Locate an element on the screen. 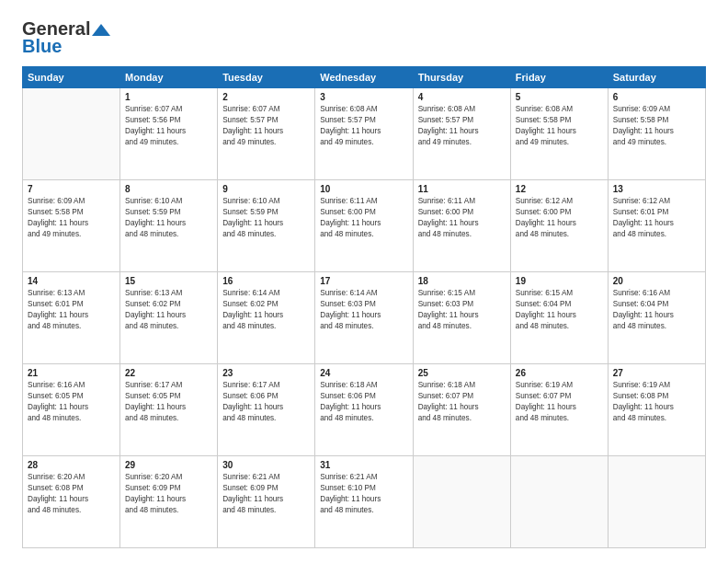  day-info: Sunrise: 6:20 AM Sunset: 6:08 PM Dayligh… is located at coordinates (72, 494).